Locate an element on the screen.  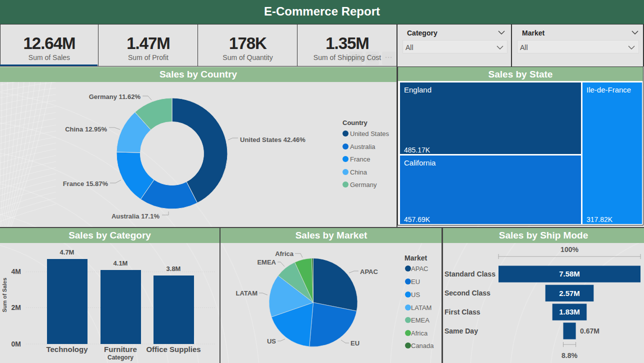
svg-text: 2.57M is located at coordinates (570, 293).